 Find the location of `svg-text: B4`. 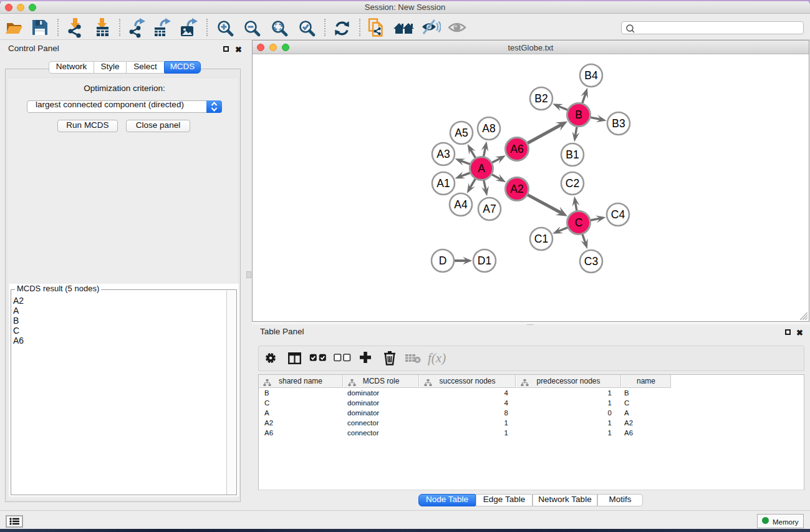

svg-text: B4 is located at coordinates (591, 75).